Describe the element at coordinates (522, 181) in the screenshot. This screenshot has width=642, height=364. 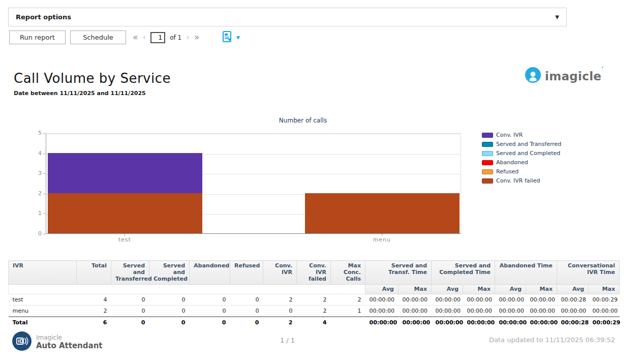
I see `legend-item: Conv. IVR failed` at that location.